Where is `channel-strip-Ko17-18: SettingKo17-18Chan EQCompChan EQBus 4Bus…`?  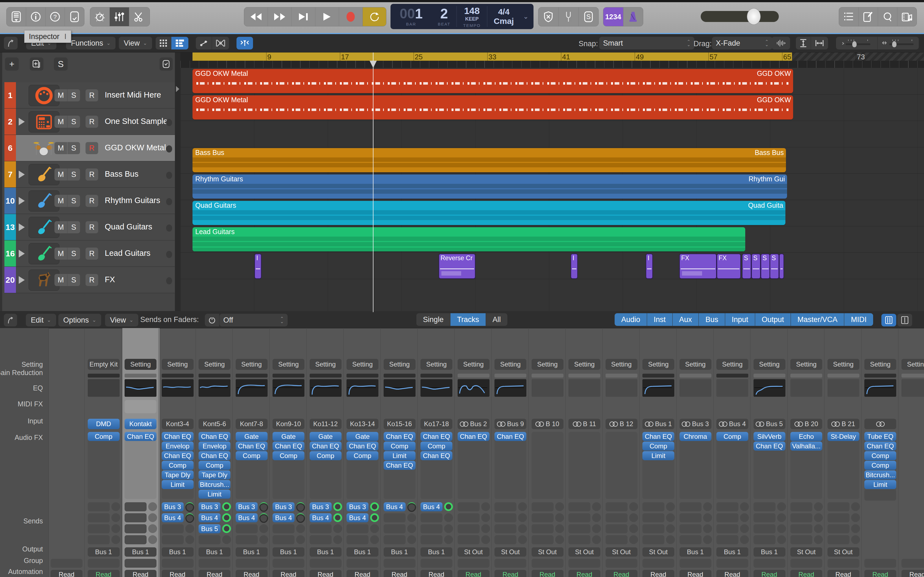 channel-strip-Ko17-18: SettingKo17-18Chan EQCompChan EQBus 4Bus… is located at coordinates (437, 453).